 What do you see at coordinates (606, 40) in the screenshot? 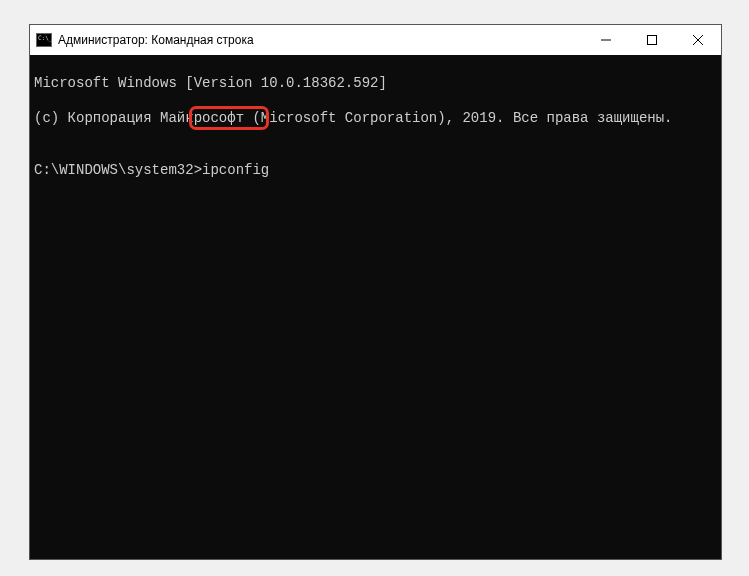
I see `minimize-button` at bounding box center [606, 40].